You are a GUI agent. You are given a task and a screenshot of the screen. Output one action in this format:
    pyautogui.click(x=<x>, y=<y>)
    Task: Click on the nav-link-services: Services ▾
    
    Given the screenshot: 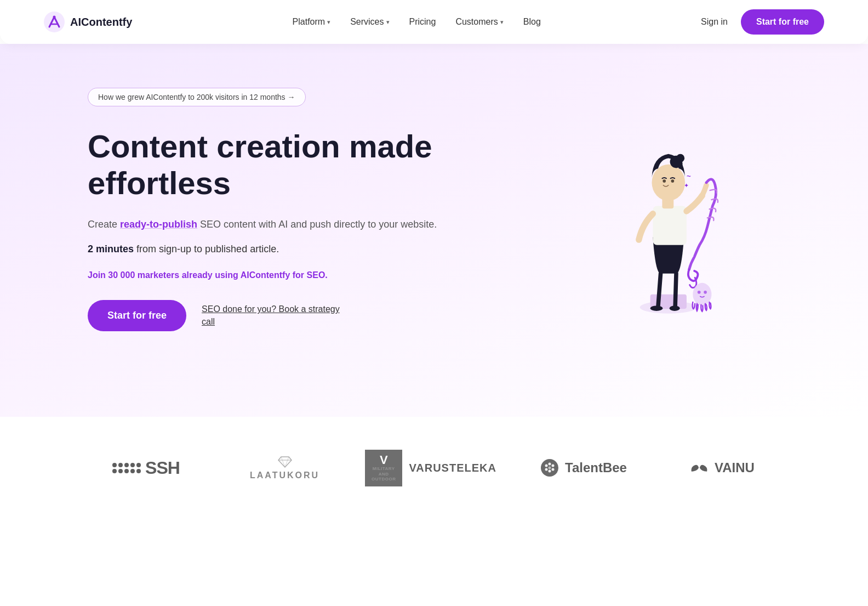 What is the action you would take?
    pyautogui.click(x=369, y=22)
    